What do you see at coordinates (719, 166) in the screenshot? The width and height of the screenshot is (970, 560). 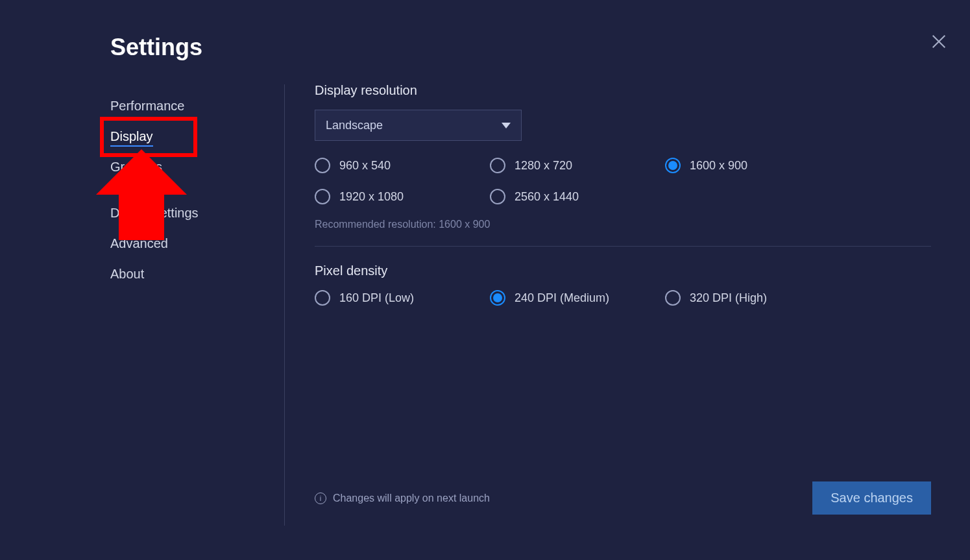 I see `radio-label: 1600 x 900` at bounding box center [719, 166].